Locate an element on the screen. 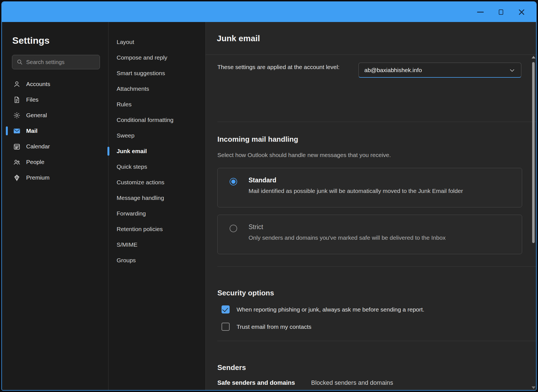 The height and width of the screenshot is (392, 538). nav-item-label: Message handling is located at coordinates (140, 198).